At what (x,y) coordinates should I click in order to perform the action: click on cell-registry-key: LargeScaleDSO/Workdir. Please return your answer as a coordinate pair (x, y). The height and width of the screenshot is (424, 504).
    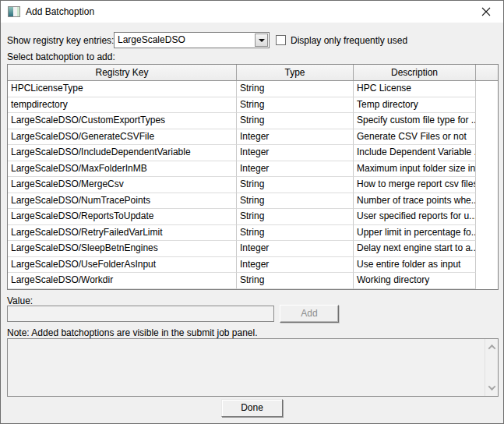
    Looking at the image, I should click on (122, 281).